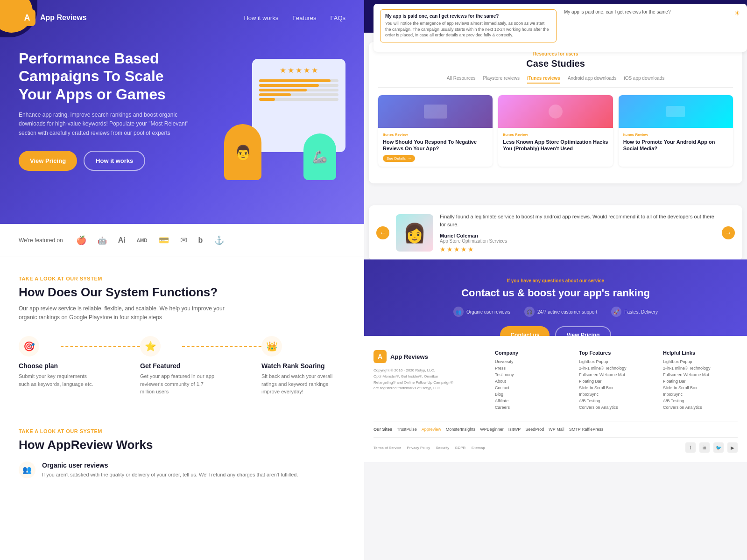 The width and height of the screenshot is (747, 560). Describe the element at coordinates (578, 241) in the screenshot. I see `testimonial-role: App Store Optimization Services` at that location.